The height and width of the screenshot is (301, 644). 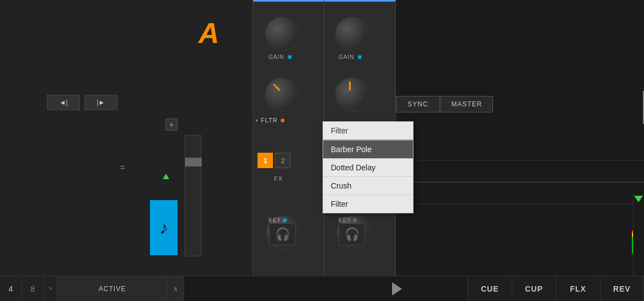 What do you see at coordinates (51, 289) in the screenshot?
I see `chevron-button: >` at bounding box center [51, 289].